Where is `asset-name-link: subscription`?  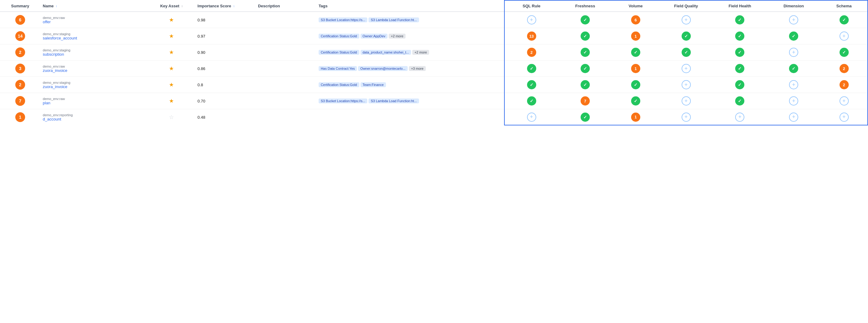
asset-name-link: subscription is located at coordinates (94, 54).